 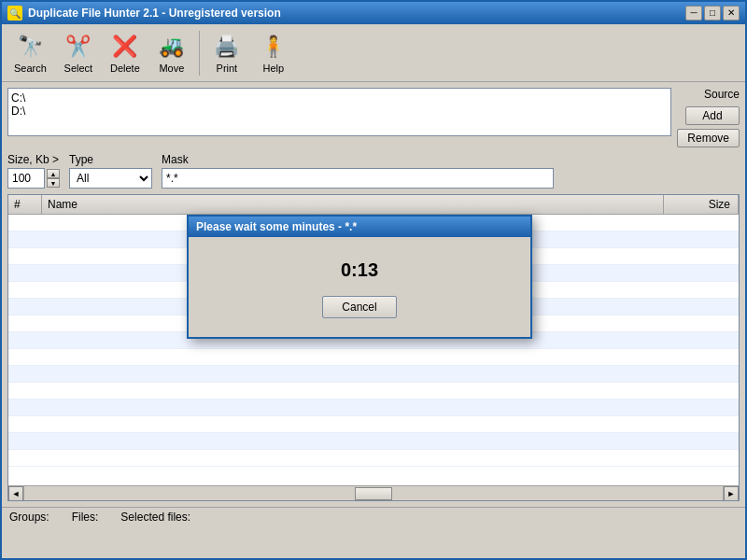 What do you see at coordinates (374, 494) in the screenshot?
I see `scrollbar-track` at bounding box center [374, 494].